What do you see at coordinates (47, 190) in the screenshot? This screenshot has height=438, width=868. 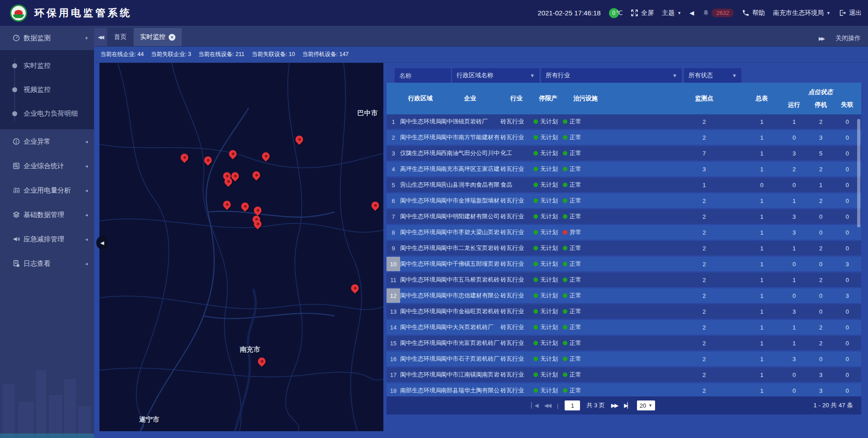 I see `sidebar-item-3: 企业用电量分析◂` at bounding box center [47, 190].